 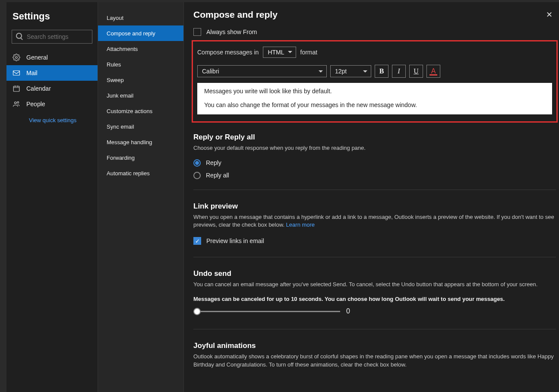 What do you see at coordinates (52, 18) in the screenshot?
I see `settings-title: Settings` at bounding box center [52, 18].